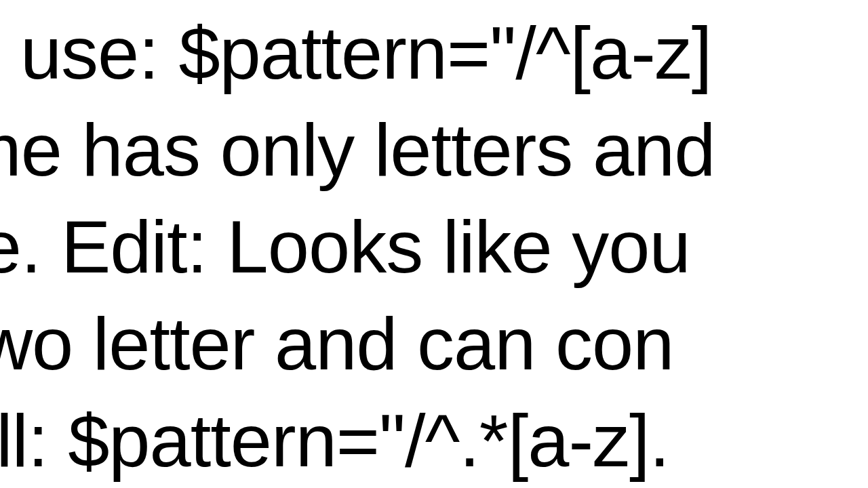 This screenshot has height=488, width=868. What do you see at coordinates (335, 441) in the screenshot?
I see `text-line-5: vell: $pattern="/^.*[a-z].` at bounding box center [335, 441].